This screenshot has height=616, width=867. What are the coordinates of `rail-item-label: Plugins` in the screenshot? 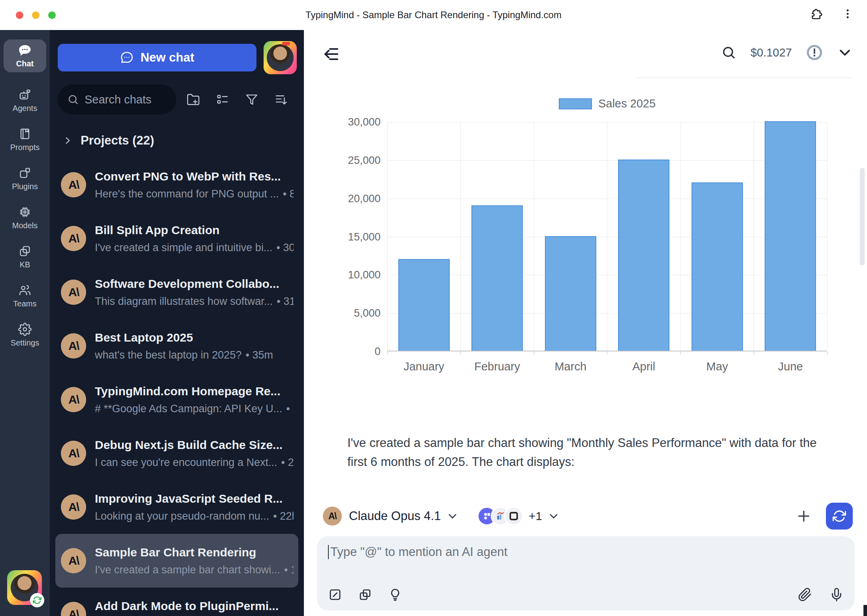 It's located at (25, 186).